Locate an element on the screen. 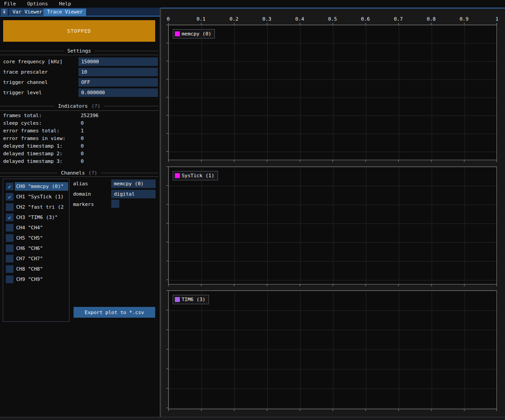  channel-row-ch2: CH2 "fast tri (2 is located at coordinates (37, 207).